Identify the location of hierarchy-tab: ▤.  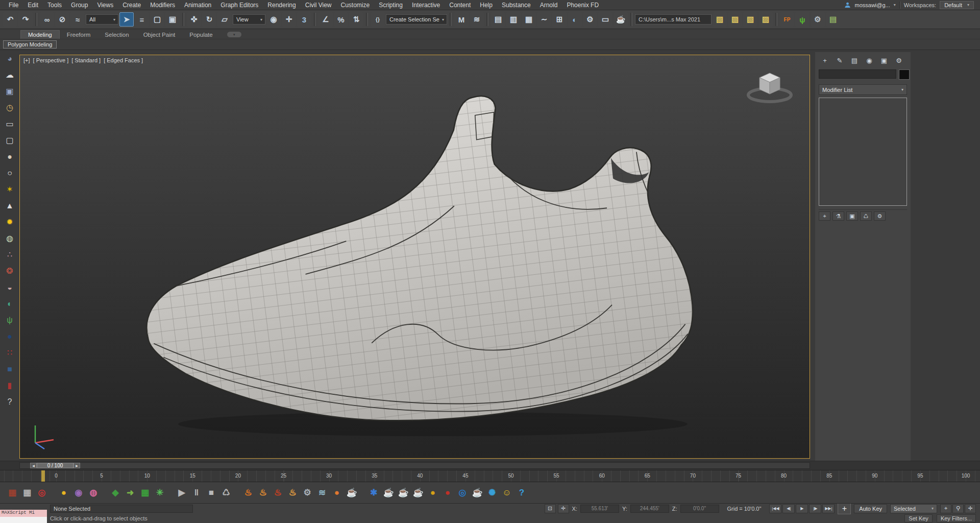
(854, 60).